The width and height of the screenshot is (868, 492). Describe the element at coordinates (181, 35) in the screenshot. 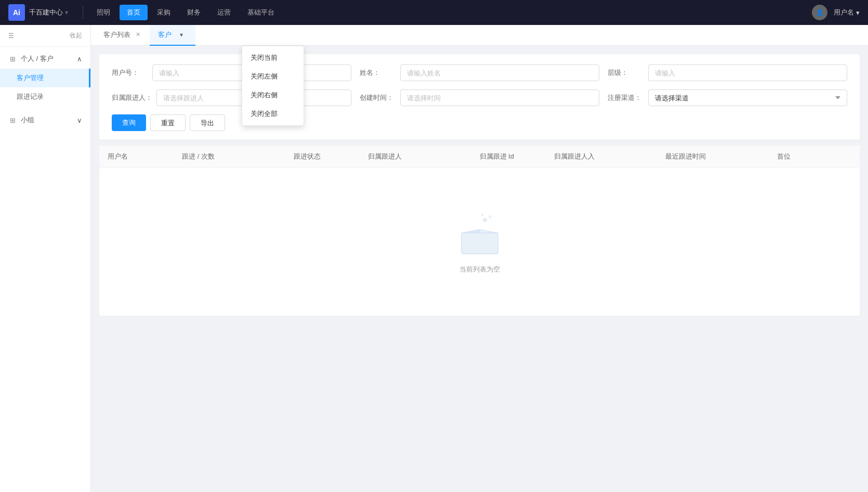

I see `tab-more-button: ▾` at that location.